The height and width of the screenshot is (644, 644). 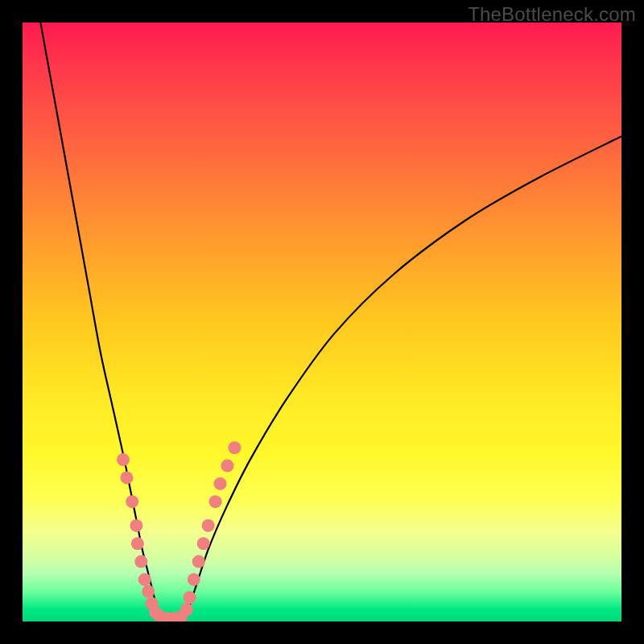 What do you see at coordinates (179, 531) in the screenshot?
I see `scatter-markers` at bounding box center [179, 531].